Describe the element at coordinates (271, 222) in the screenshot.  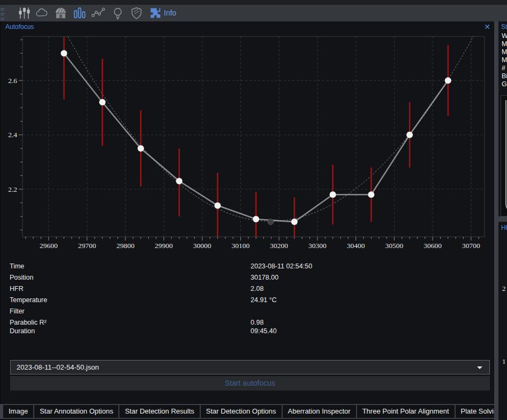
I see `calculated-focus-point` at that location.